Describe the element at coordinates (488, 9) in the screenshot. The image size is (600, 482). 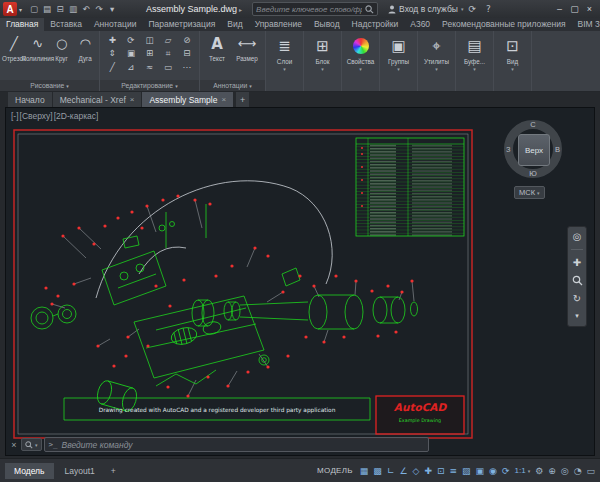
I see `help-icon: ?` at that location.